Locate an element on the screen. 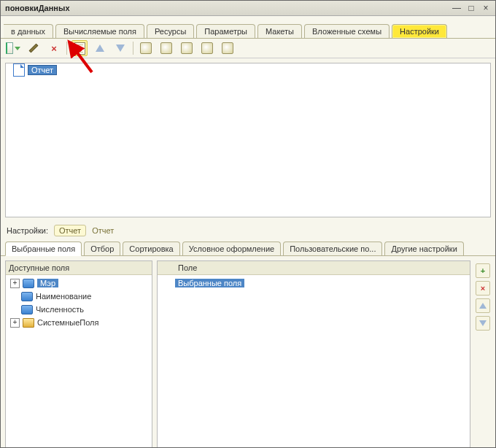 Image resolution: width=496 pixels, height=448 pixels. tab-parameters: Параметры is located at coordinates (226, 31).